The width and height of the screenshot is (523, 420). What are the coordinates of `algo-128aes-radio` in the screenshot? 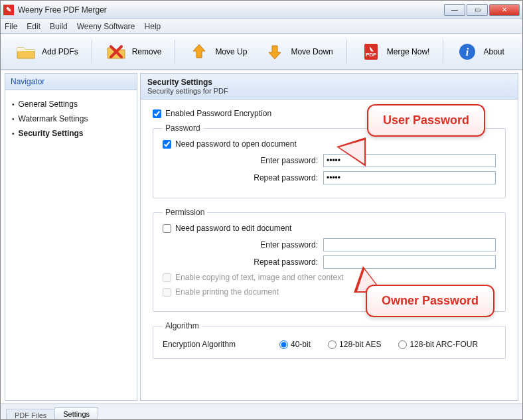 It's located at (332, 345).